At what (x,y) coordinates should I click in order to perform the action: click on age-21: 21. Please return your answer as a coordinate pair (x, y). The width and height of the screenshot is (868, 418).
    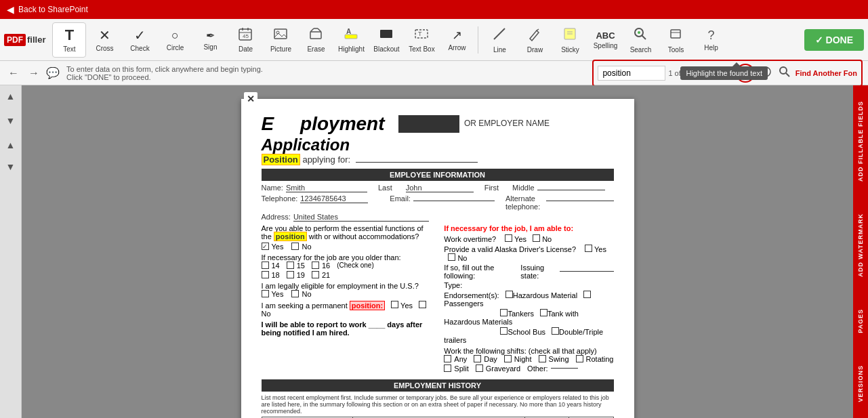
    Looking at the image, I should click on (326, 275).